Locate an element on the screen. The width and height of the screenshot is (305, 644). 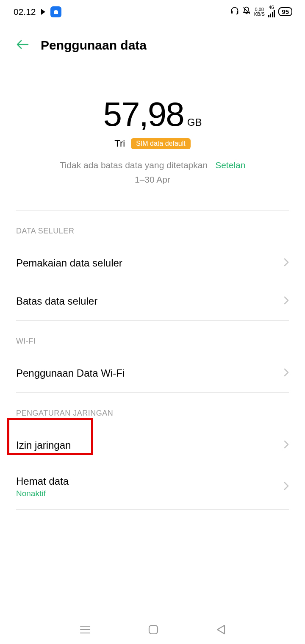
cellular-limit-item: Batas data seluler is located at coordinates (152, 301).